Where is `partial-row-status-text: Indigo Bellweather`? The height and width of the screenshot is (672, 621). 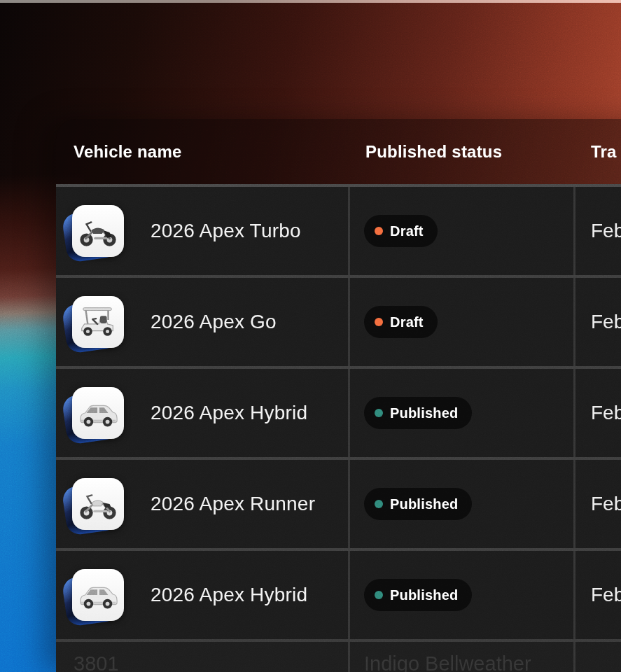 partial-row-status-text: Indigo Bellweather is located at coordinates (448, 662).